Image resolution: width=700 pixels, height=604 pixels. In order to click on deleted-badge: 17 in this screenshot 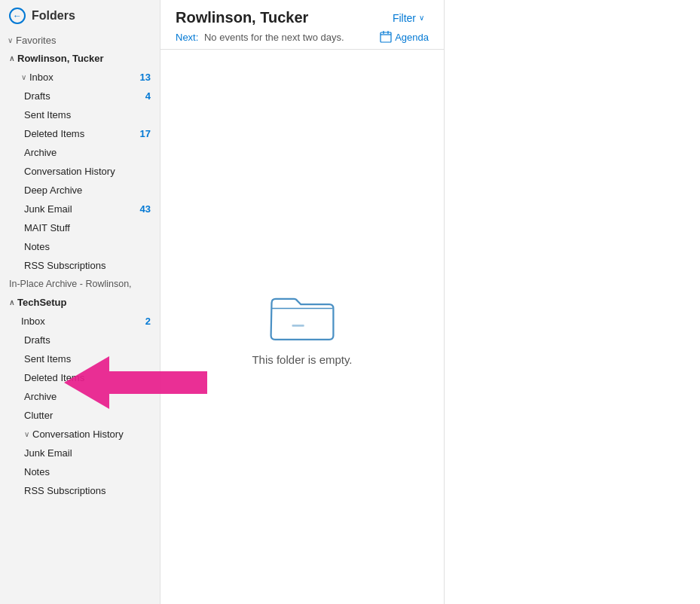, I will do `click(143, 134)`.